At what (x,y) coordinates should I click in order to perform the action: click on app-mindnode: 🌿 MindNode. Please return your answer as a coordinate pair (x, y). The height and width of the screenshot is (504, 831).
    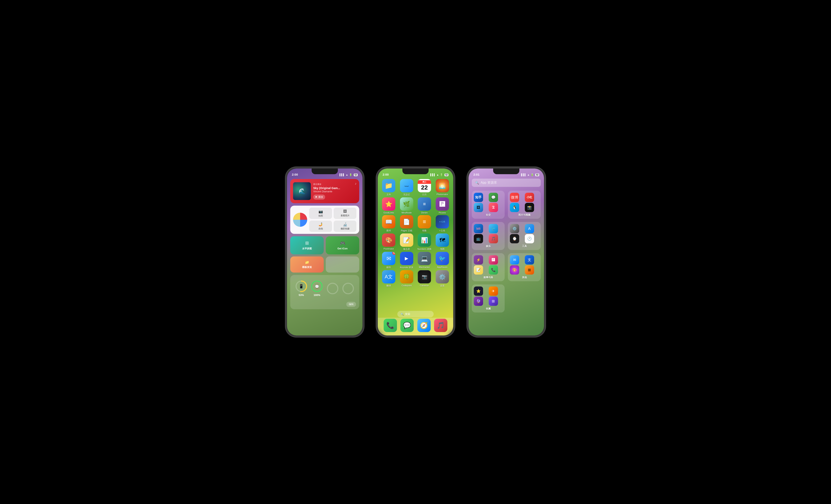
    Looking at the image, I should click on (407, 206).